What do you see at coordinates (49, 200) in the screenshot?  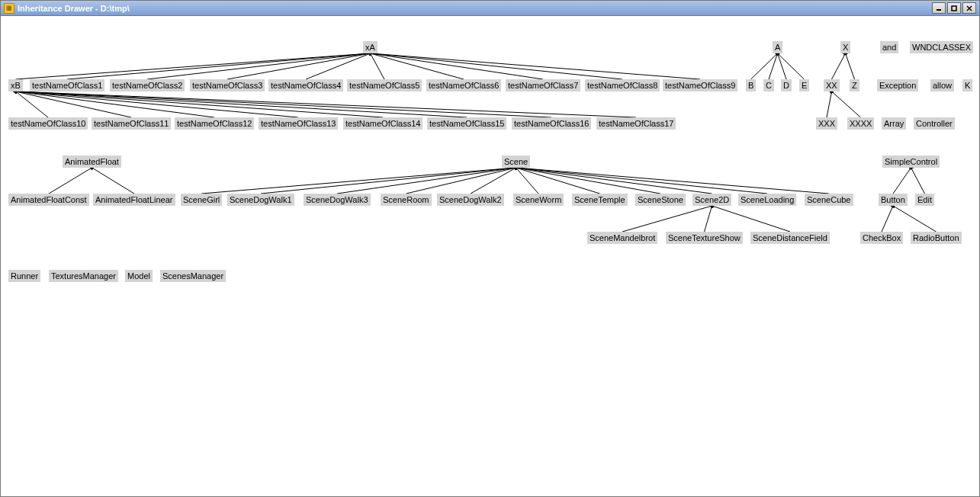 I see `class-node: AnimatedFloatConst` at bounding box center [49, 200].